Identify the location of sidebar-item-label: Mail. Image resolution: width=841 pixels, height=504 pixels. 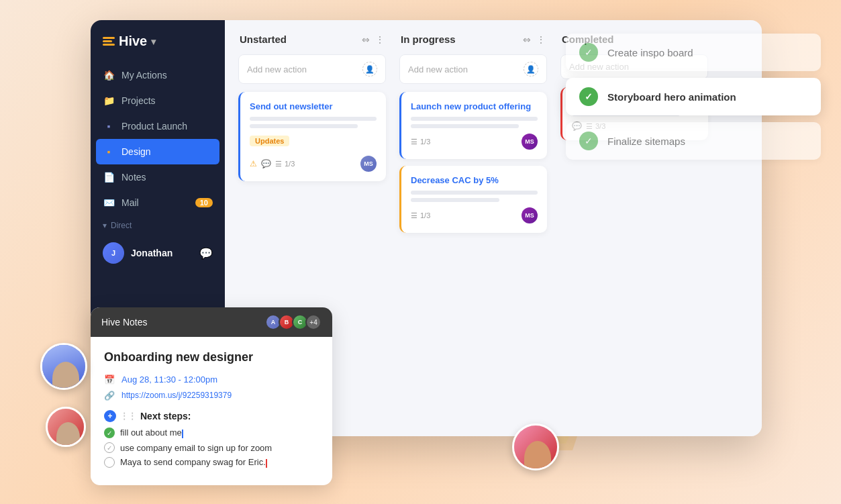
(130, 203).